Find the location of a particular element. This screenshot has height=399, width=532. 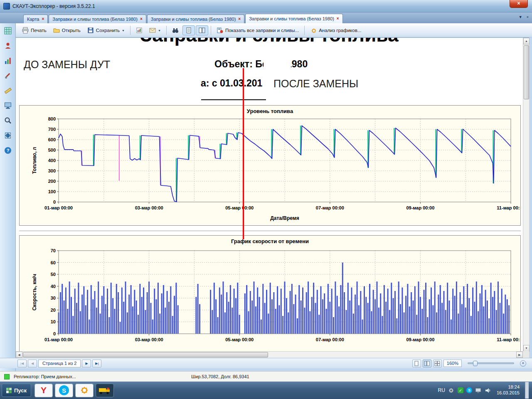

svg-text: 01-мар 00:00 is located at coordinates (59, 208).